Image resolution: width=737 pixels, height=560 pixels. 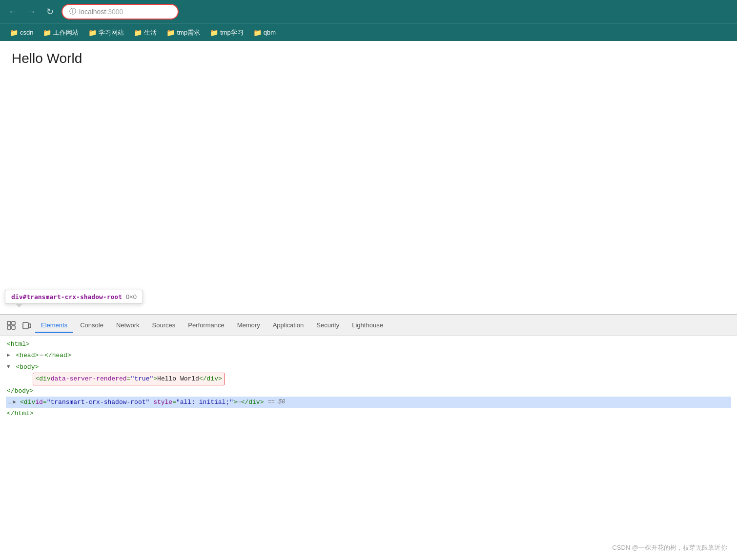 What do you see at coordinates (232, 33) in the screenshot?
I see `bookmark-label: tmp学习` at bounding box center [232, 33].